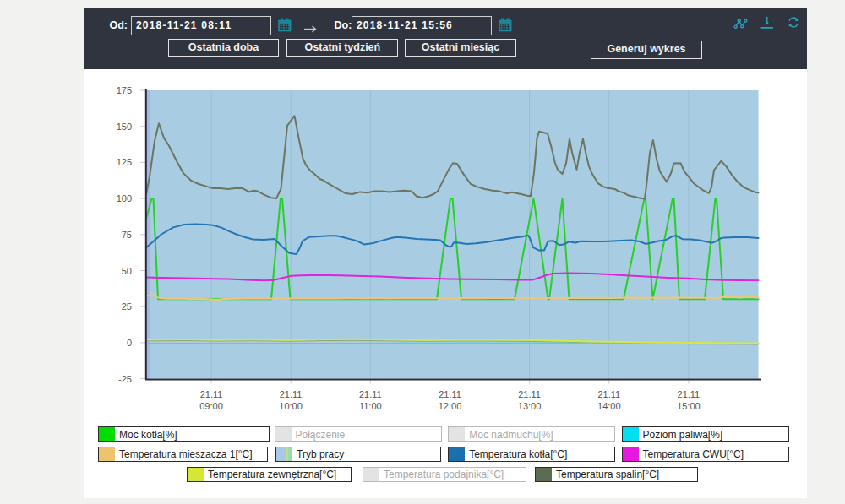 This screenshot has width=845, height=504. What do you see at coordinates (450, 406) in the screenshot?
I see `svg-text: 12:00` at bounding box center [450, 406].